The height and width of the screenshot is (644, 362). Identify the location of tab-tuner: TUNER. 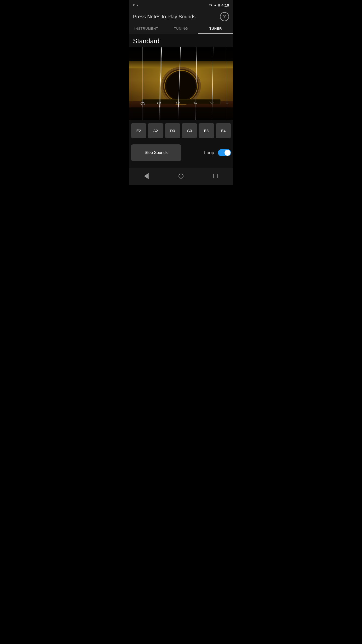
(216, 29).